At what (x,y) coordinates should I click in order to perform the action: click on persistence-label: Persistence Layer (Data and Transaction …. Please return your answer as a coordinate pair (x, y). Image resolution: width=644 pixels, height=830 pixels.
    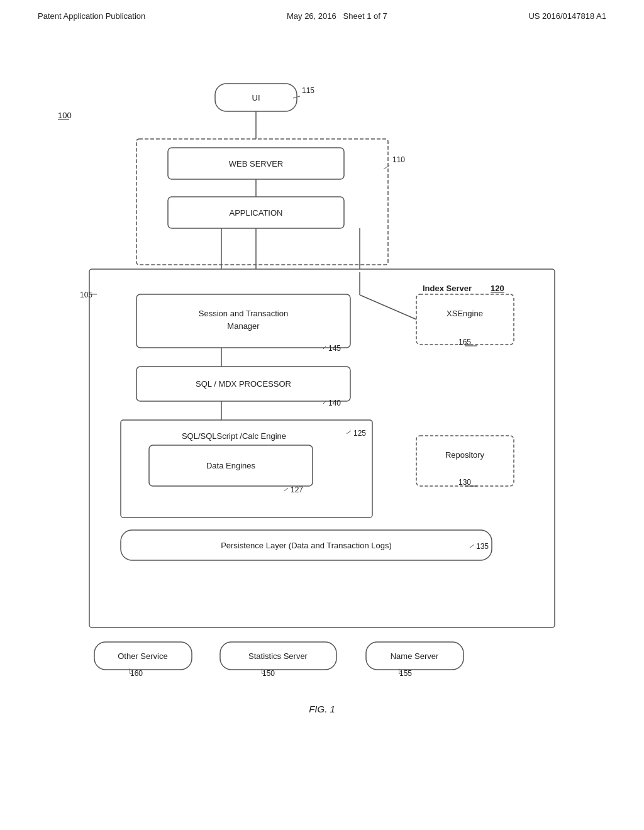
    Looking at the image, I should click on (306, 546).